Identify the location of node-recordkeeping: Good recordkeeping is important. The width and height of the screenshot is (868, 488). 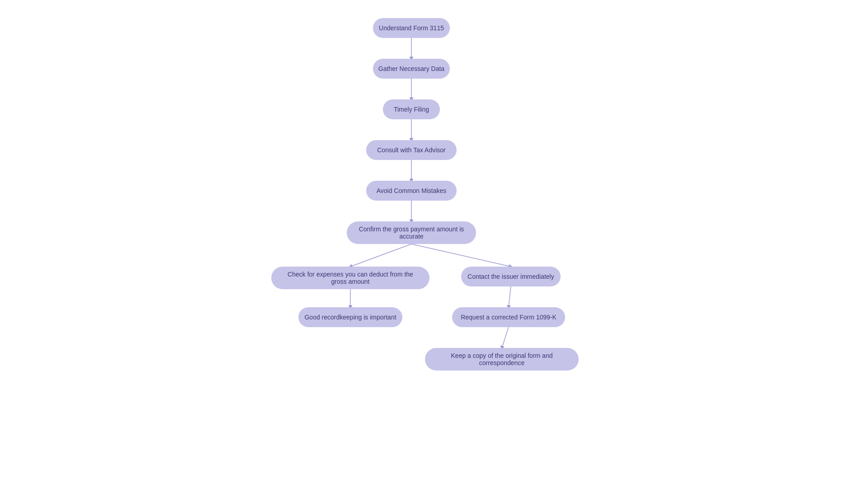
(350, 317).